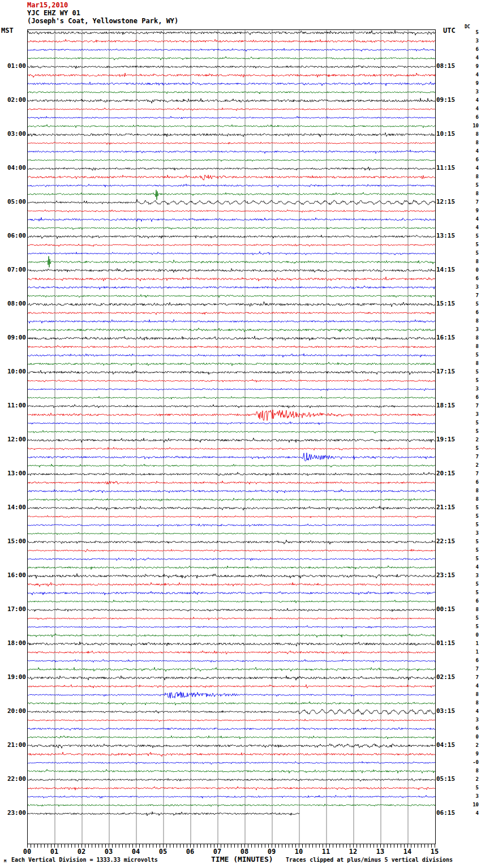  Describe the element at coordinates (7, 31) in the screenshot. I see `left-timezone-label: MST` at that location.